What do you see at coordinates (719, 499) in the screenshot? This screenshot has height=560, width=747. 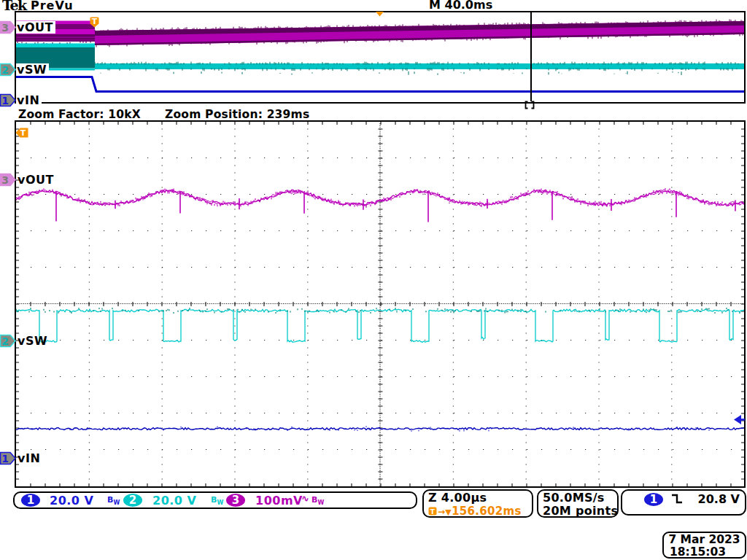 I see `trigger-level-readout: 20.8 V` at bounding box center [719, 499].